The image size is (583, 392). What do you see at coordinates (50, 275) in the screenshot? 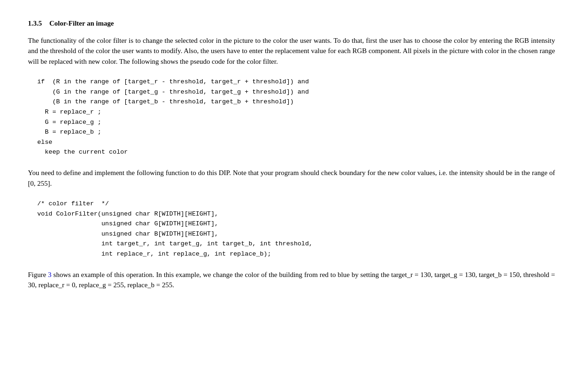
I see `figure-link: 3` at bounding box center [50, 275].